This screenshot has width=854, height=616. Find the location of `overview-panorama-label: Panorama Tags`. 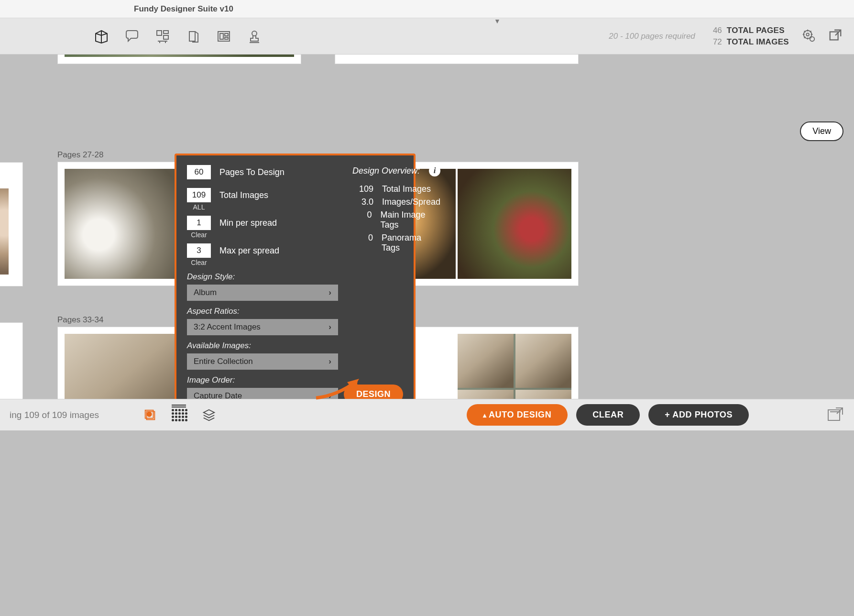

overview-panorama-label: Panorama Tags is located at coordinates (411, 243).